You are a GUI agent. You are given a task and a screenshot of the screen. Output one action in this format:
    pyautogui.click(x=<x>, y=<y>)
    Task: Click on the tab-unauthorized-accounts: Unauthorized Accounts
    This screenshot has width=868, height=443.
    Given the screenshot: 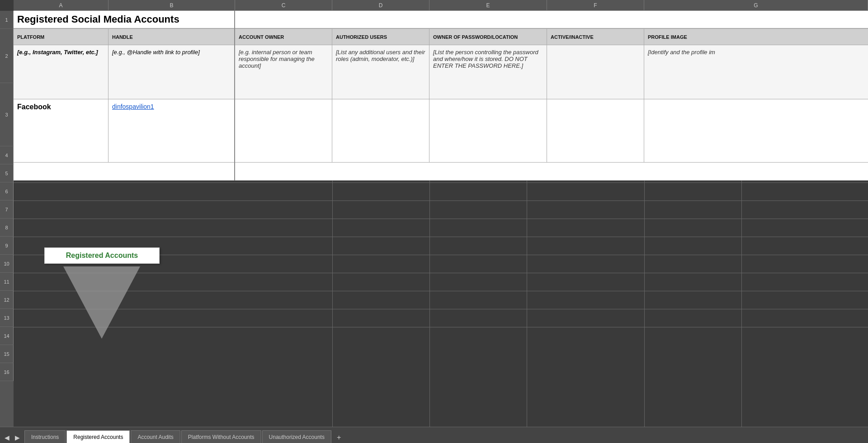 What is the action you would take?
    pyautogui.click(x=297, y=437)
    